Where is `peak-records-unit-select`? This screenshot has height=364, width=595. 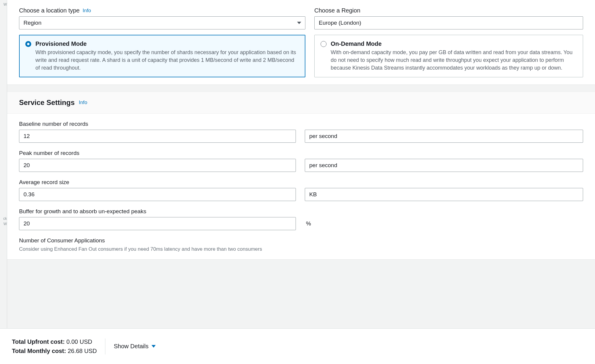 peak-records-unit-select is located at coordinates (444, 165).